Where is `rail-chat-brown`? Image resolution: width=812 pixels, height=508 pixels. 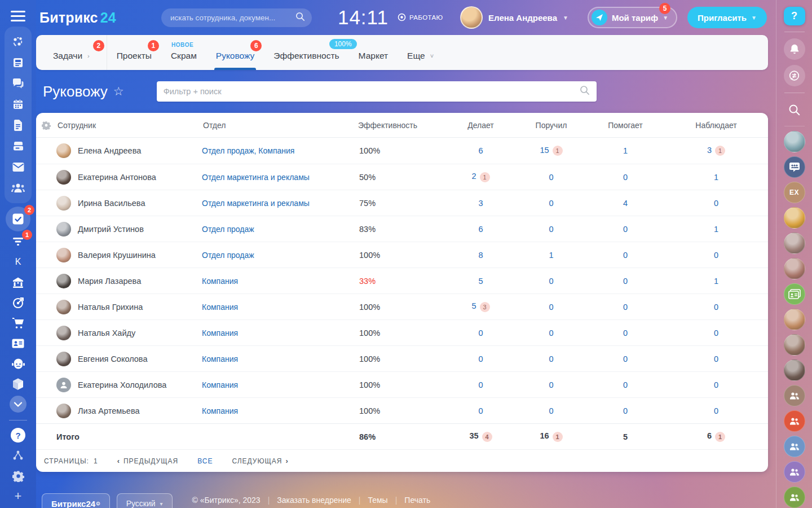
rail-chat-brown is located at coordinates (795, 396).